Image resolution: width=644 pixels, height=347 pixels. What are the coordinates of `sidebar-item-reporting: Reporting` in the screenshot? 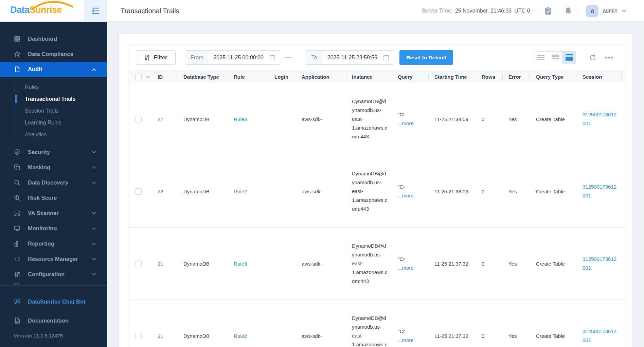 It's located at (54, 244).